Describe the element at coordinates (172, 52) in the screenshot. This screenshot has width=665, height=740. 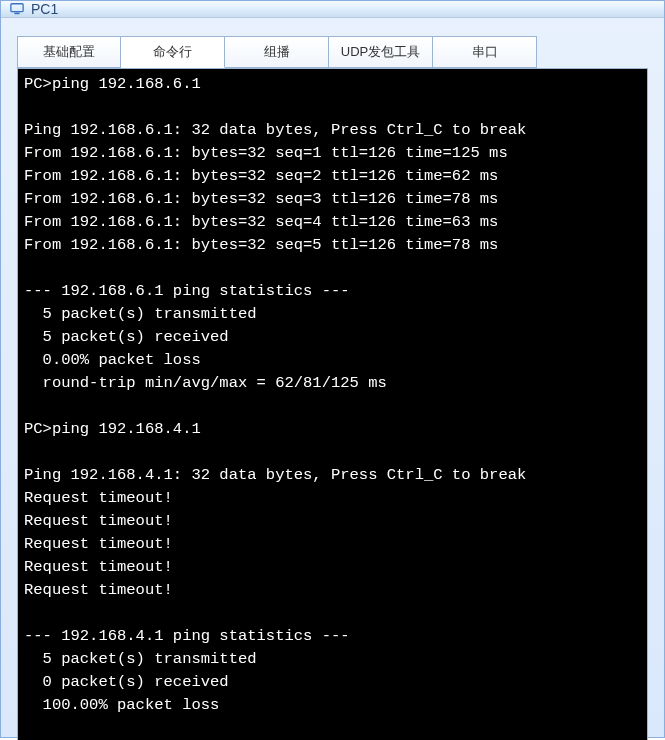
I see `tab-label: 命令行` at that location.